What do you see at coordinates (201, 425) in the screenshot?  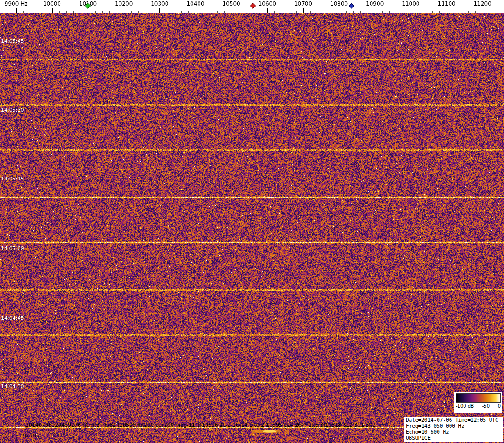 I see `detection-data-line: 20140706120419276 hCmt3 nb-82 f10596 hit…` at bounding box center [201, 425].